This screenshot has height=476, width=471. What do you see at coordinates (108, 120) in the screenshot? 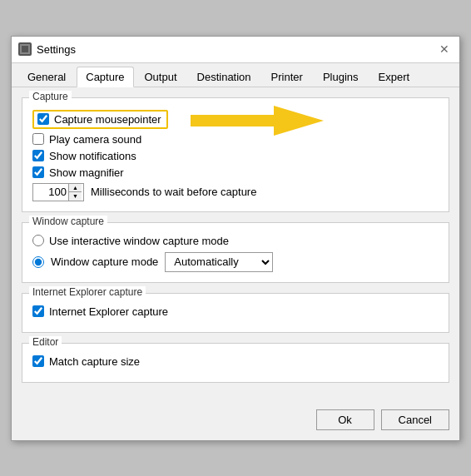
I see `capture-mousepointer-label: Capture mousepointer` at bounding box center [108, 120].